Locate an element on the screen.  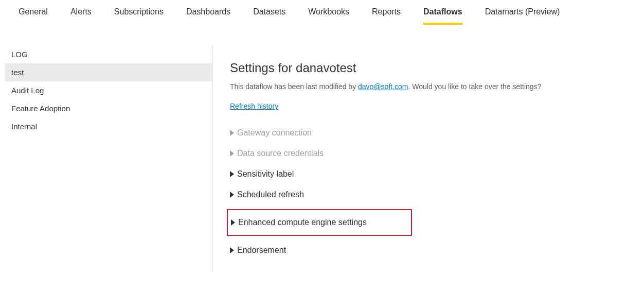
tab-dashboards: Dashboards is located at coordinates (208, 16).